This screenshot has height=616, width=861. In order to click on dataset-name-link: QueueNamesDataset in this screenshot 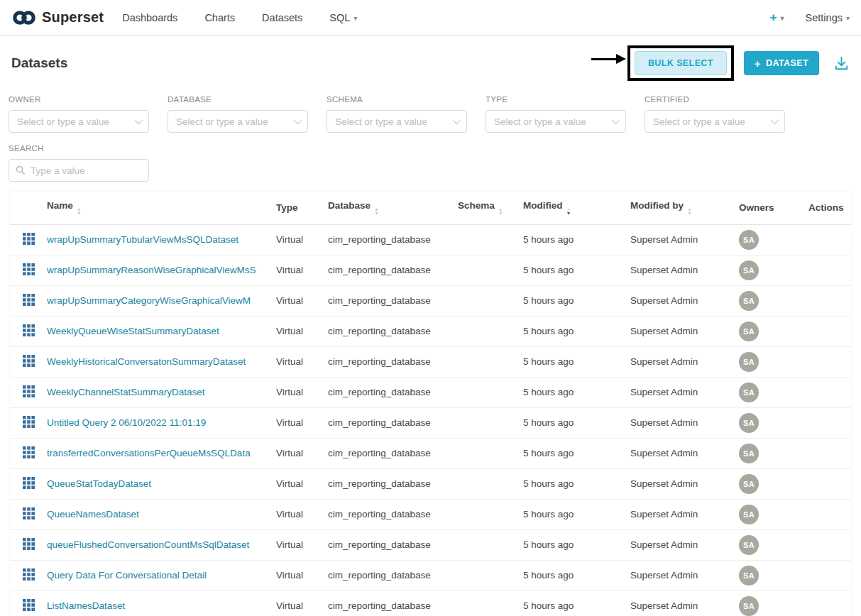, I will do `click(93, 514)`.